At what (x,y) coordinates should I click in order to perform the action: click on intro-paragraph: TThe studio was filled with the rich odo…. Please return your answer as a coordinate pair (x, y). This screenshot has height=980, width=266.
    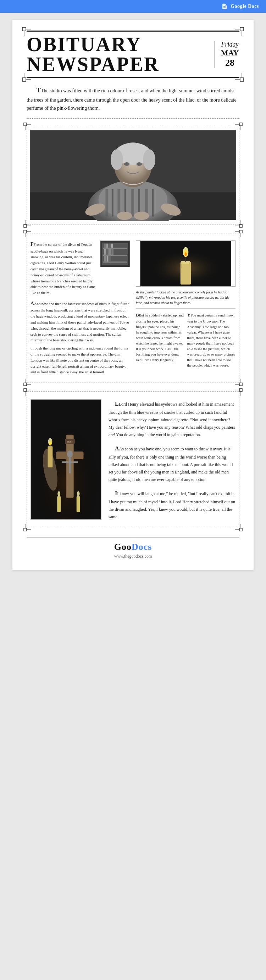
    Looking at the image, I should click on (133, 99).